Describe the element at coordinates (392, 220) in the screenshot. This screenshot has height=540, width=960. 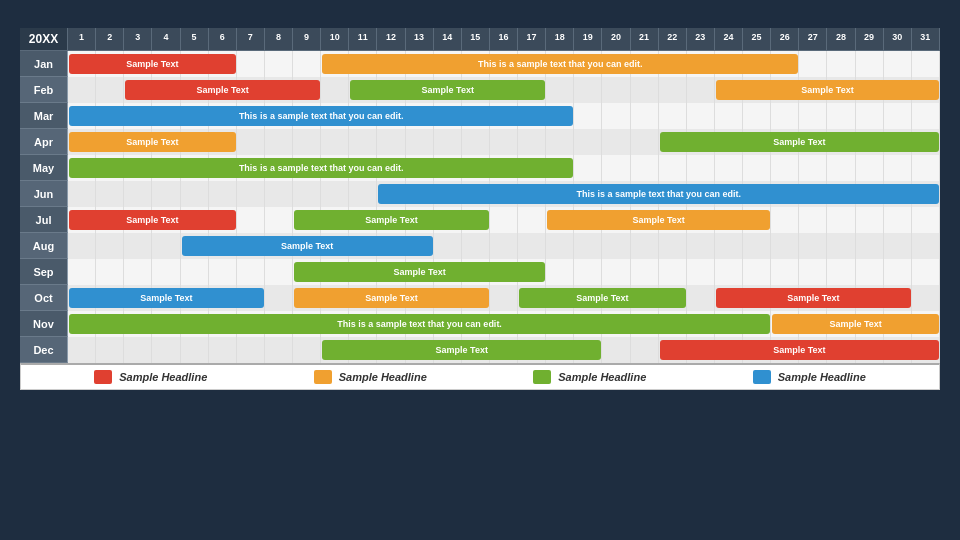
I see `bar-jul-green: Sample Text` at that location.